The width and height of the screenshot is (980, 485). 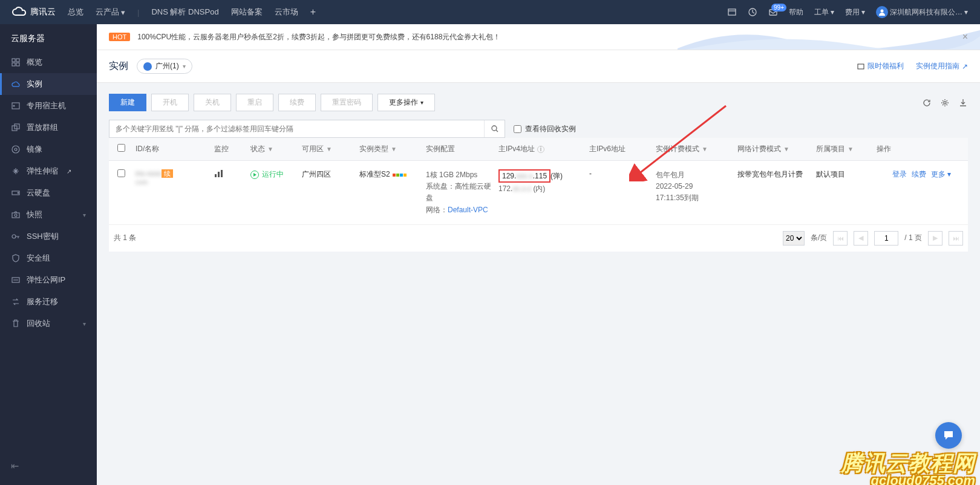 I want to click on resetpw-button: 重置密码, so click(x=347, y=103).